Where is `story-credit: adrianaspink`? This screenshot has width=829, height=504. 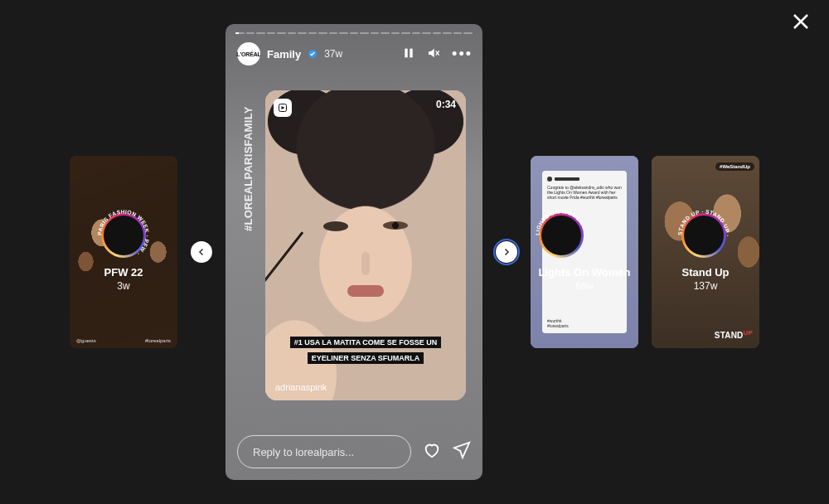 story-credit: adrianaspink is located at coordinates (301, 387).